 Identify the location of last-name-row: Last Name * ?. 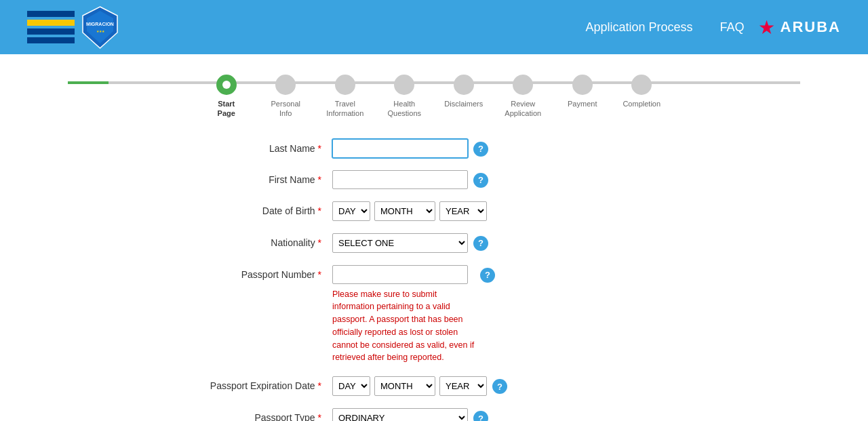
(434, 148).